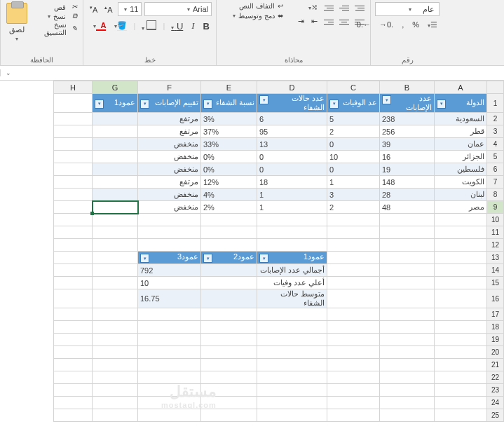  I want to click on cell-C21, so click(353, 365).